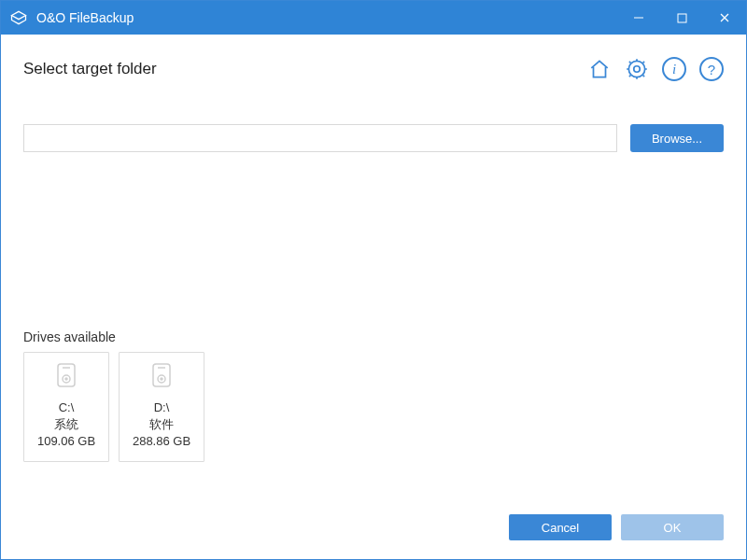 Image resolution: width=747 pixels, height=560 pixels. Describe the element at coordinates (374, 18) in the screenshot. I see `titlebar: O&O FileBackup` at that location.